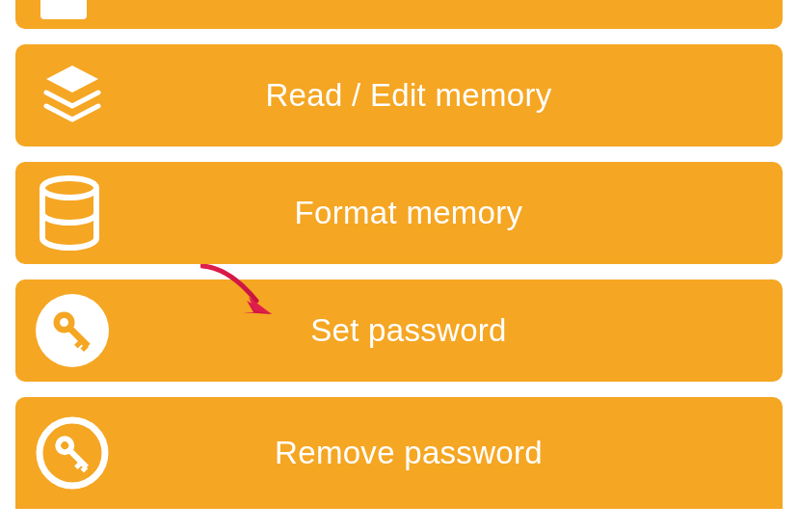 The image size is (798, 532). I want to click on lock-icon, so click(73, 13).